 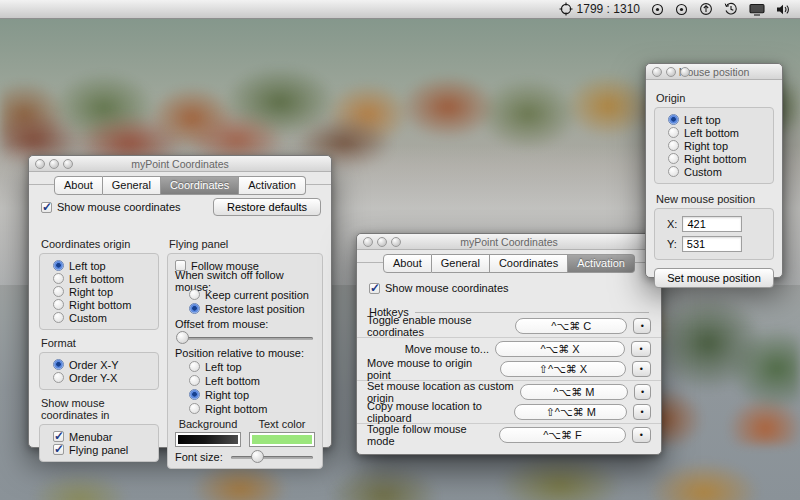 What do you see at coordinates (91, 292) in the screenshot?
I see `radio-label: Right top` at bounding box center [91, 292].